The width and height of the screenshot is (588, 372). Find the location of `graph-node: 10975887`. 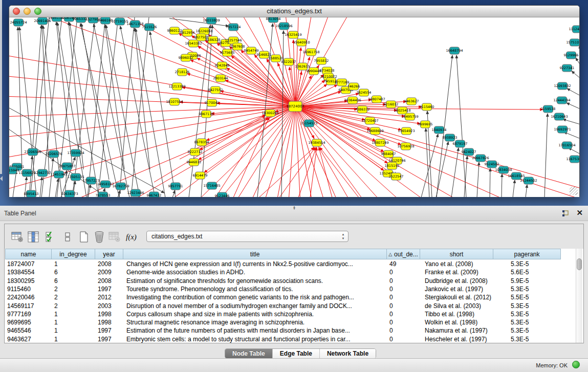

graph-node: 10975887 is located at coordinates (67, 166).